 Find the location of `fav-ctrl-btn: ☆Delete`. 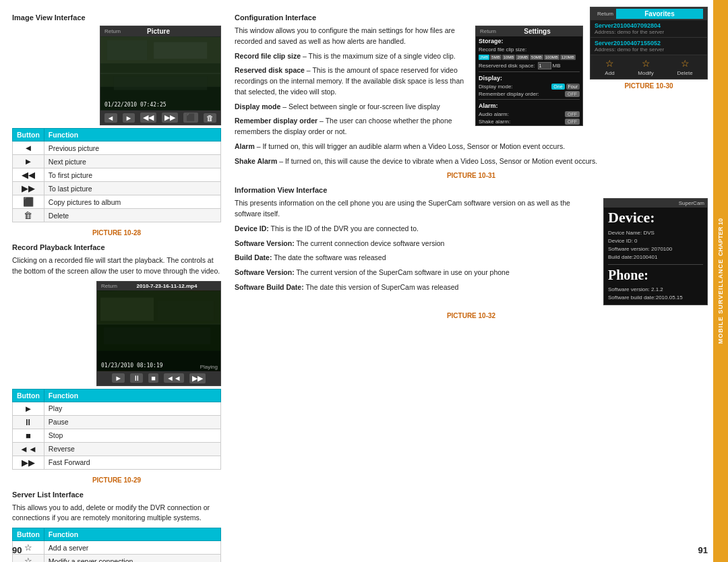

fav-ctrl-btn: ☆Delete is located at coordinates (685, 67).